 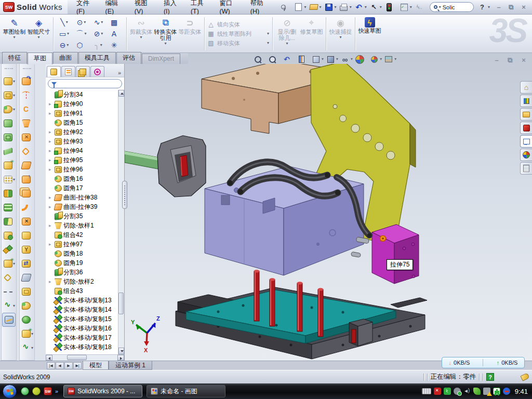 I want to click on tree-item: ▸ 实体-移动/复制16, so click(x=83, y=328).